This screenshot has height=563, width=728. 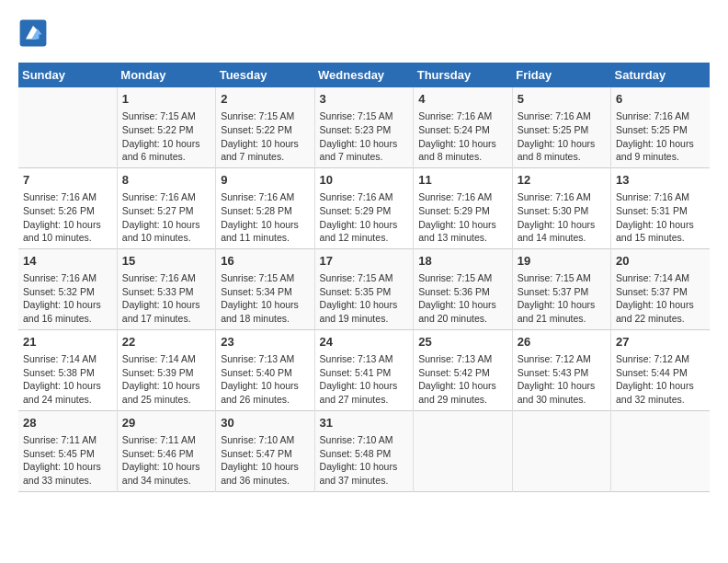 What do you see at coordinates (463, 75) in the screenshot?
I see `col-header-thursday: Thursday` at bounding box center [463, 75].